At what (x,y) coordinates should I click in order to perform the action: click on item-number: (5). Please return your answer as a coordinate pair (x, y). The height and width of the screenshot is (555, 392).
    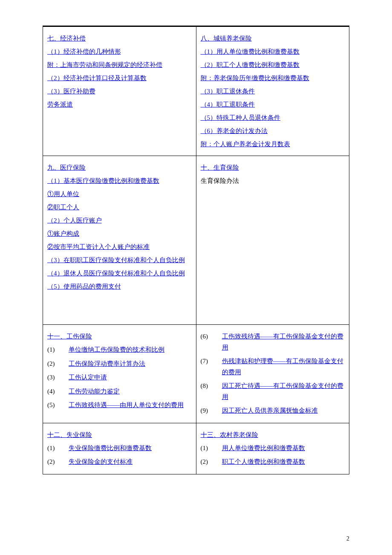
    Looking at the image, I should click on (58, 405).